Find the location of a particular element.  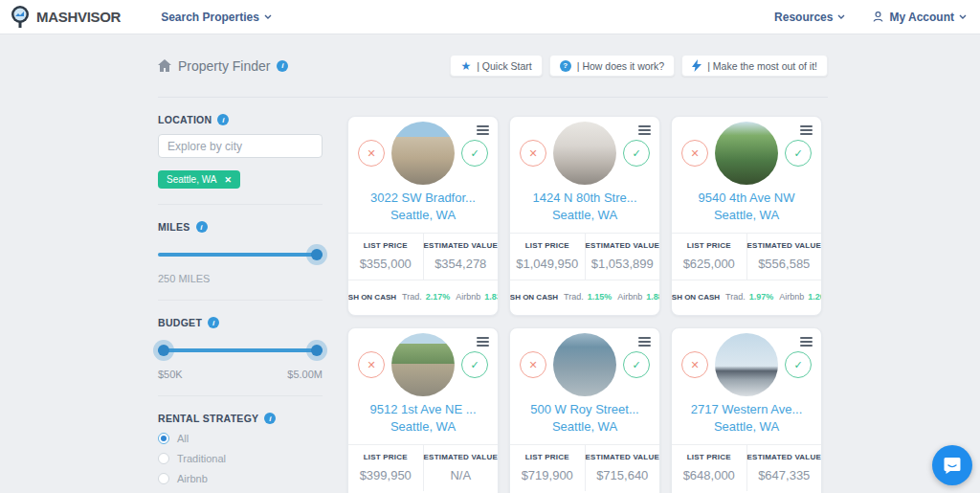

nav-my-account: My Account is located at coordinates (919, 17).